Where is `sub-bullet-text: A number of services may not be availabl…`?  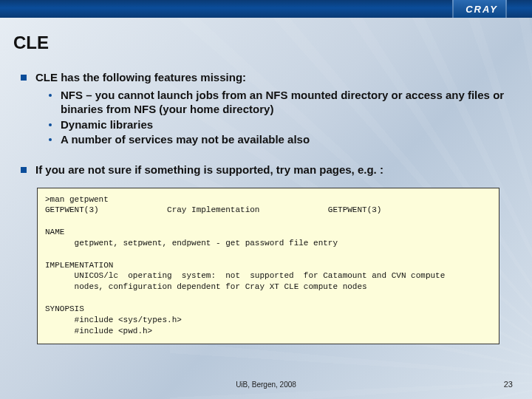 sub-bullet-text: A number of services may not be availabl… is located at coordinates (185, 140).